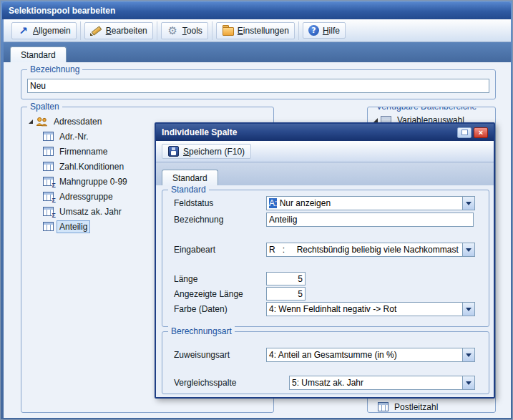 The width and height of the screenshot is (513, 420). What do you see at coordinates (376, 383) in the screenshot?
I see `vergleichsspalte-value: 5: Umsatz ak. Jahr` at bounding box center [376, 383].